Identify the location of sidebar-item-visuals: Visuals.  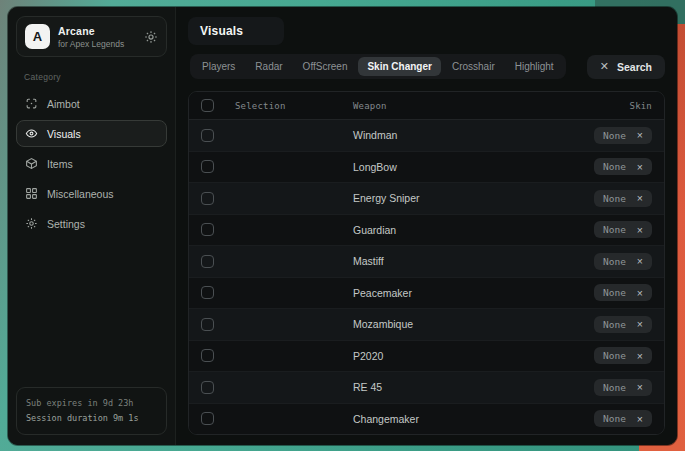
(92, 134).